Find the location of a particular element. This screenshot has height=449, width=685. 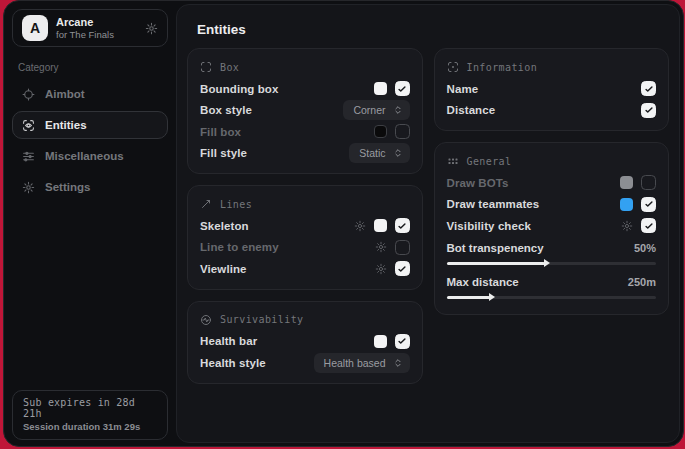

name-checkbox is located at coordinates (648, 88).